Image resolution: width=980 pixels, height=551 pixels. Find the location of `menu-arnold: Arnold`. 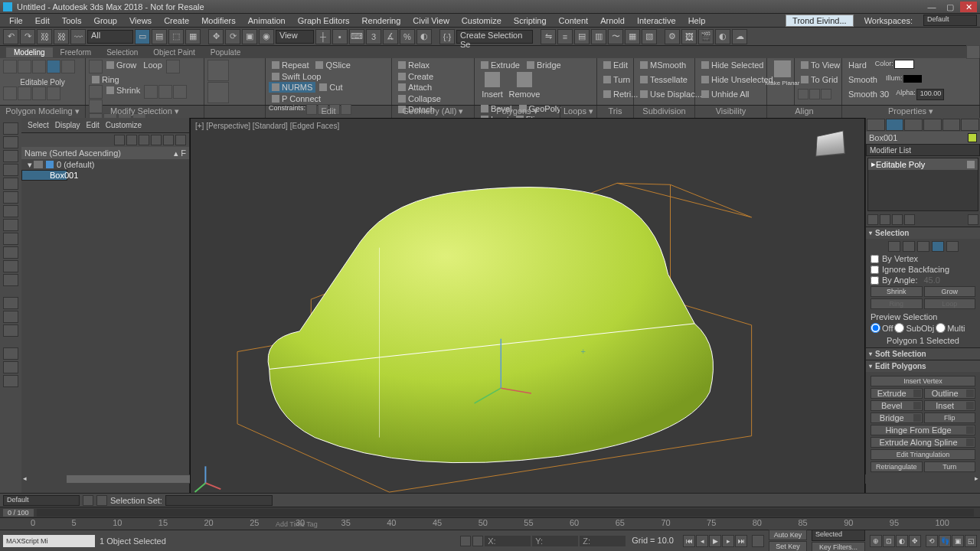

menu-arnold: Arnold is located at coordinates (612, 21).